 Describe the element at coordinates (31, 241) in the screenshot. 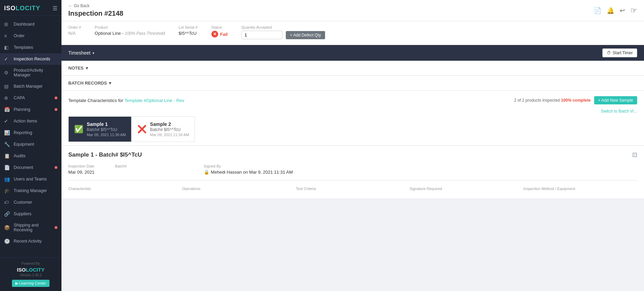

I see `sidebar-item-recent-activity: 🕐 Recent Activity` at that location.